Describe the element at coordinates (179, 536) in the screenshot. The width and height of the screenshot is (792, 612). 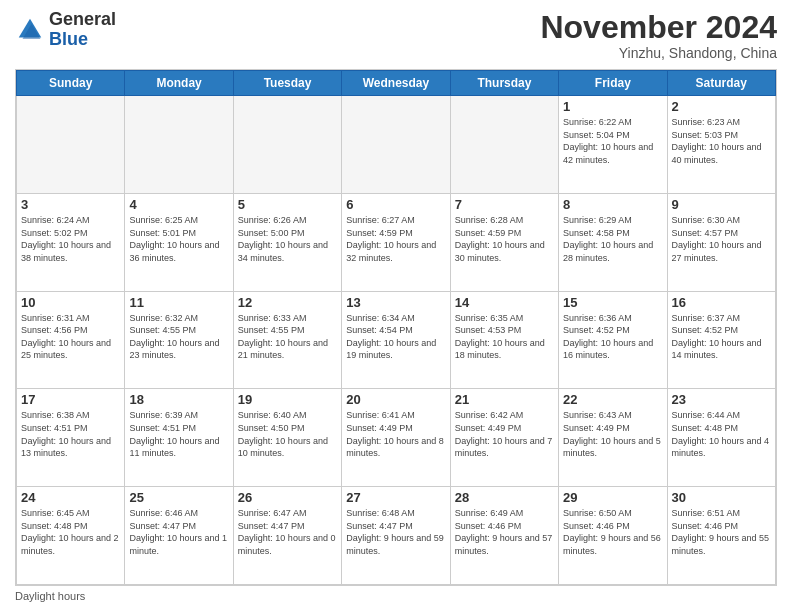
I see `day-cell: 25Sunrise: 6:46 AM Sunset: 4:47 PM Dayli…` at that location.